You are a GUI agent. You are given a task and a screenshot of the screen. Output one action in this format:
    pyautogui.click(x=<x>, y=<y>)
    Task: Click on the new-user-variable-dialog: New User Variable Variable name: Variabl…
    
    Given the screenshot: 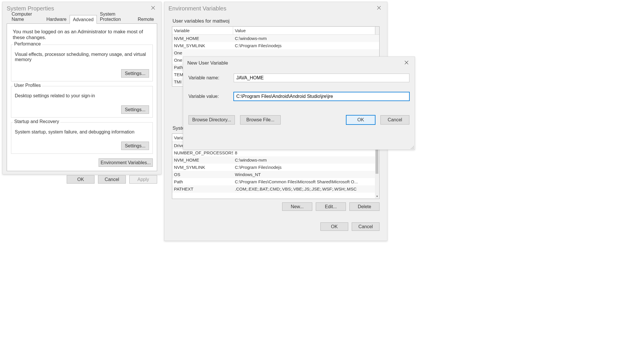 What is the action you would take?
    pyautogui.click(x=299, y=103)
    